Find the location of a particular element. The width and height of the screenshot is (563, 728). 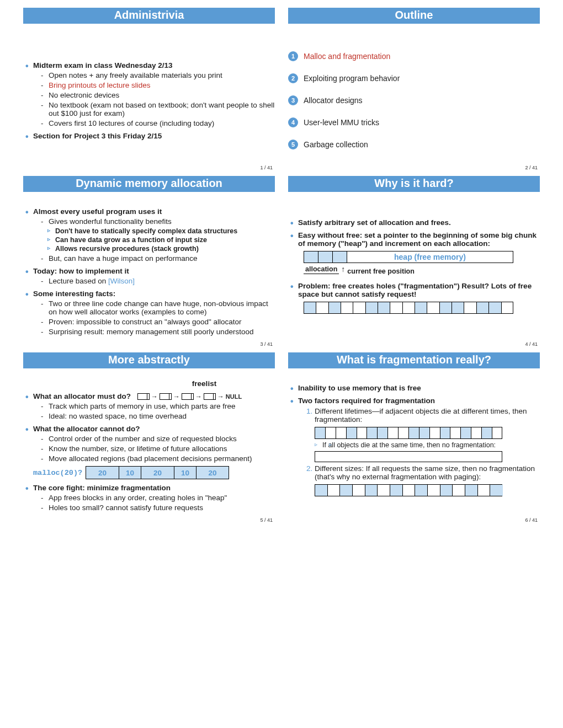

allocation-pointer: allocation ↑ current free position is located at coordinates (408, 270).